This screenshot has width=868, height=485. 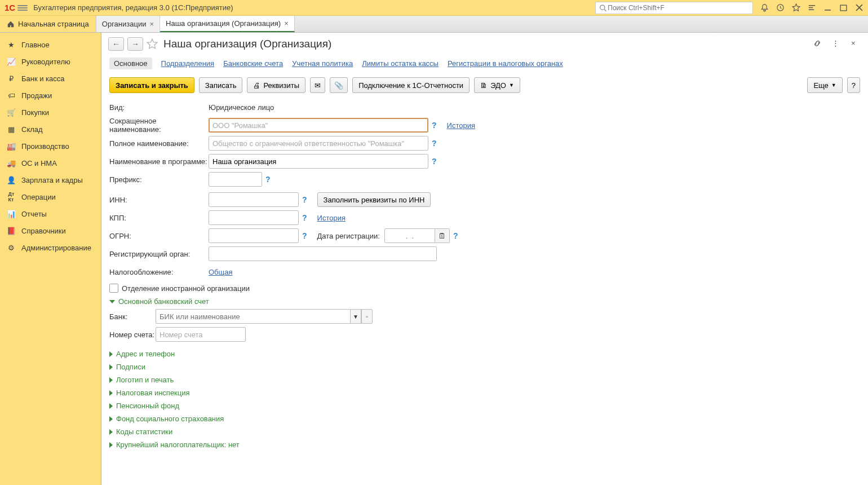 I want to click on kpp-label: КПП:, so click(x=159, y=218).